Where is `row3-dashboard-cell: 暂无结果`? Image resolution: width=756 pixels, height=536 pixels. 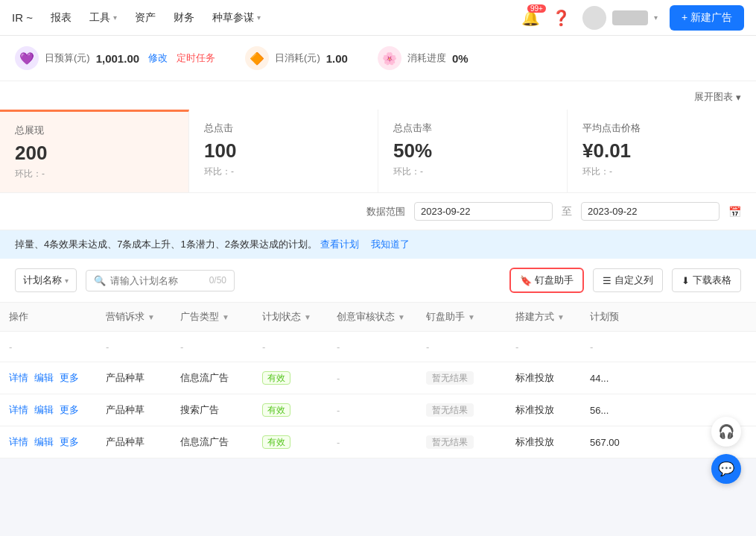 row3-dashboard-cell: 暂无结果 is located at coordinates (462, 442).